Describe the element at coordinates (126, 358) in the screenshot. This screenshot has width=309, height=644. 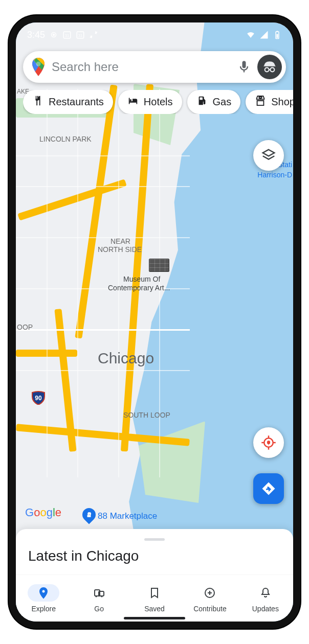
I see `map-city-label: Chicago` at that location.